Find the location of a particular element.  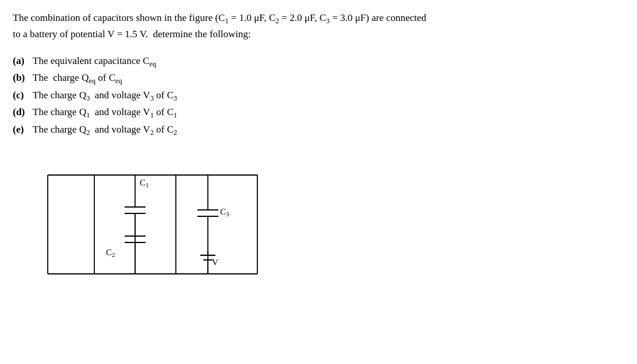

question-c: (c) The charge Q3 and voltage V3 of C3 is located at coordinates (318, 96).